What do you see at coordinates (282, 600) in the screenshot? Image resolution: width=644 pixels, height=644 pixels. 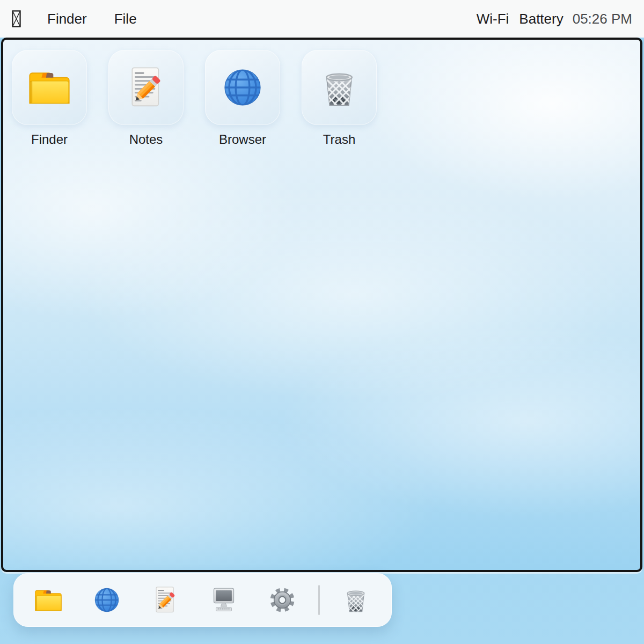 I see `dock-item-settings` at bounding box center [282, 600].